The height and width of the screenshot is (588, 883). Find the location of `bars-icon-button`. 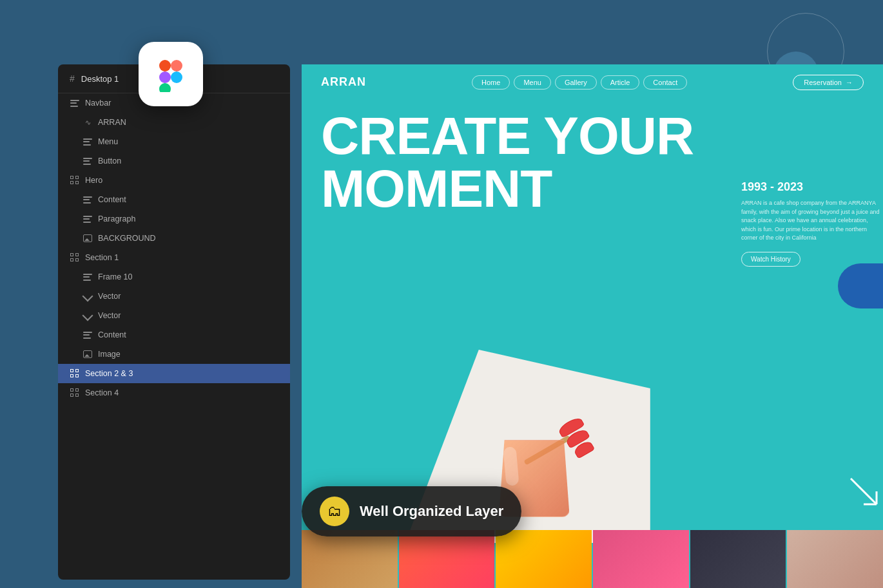

bars-icon-button is located at coordinates (88, 161).